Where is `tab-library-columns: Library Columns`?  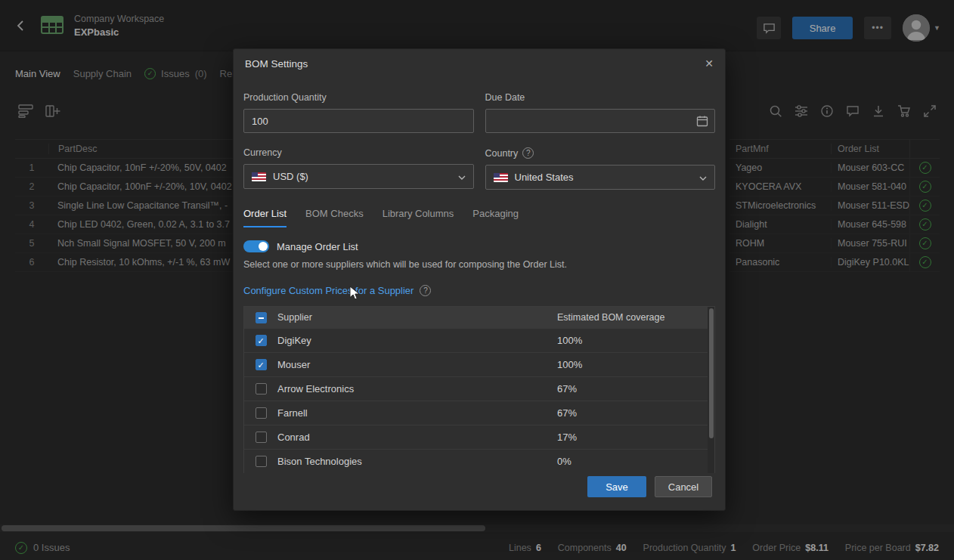
tab-library-columns: Library Columns is located at coordinates (419, 218).